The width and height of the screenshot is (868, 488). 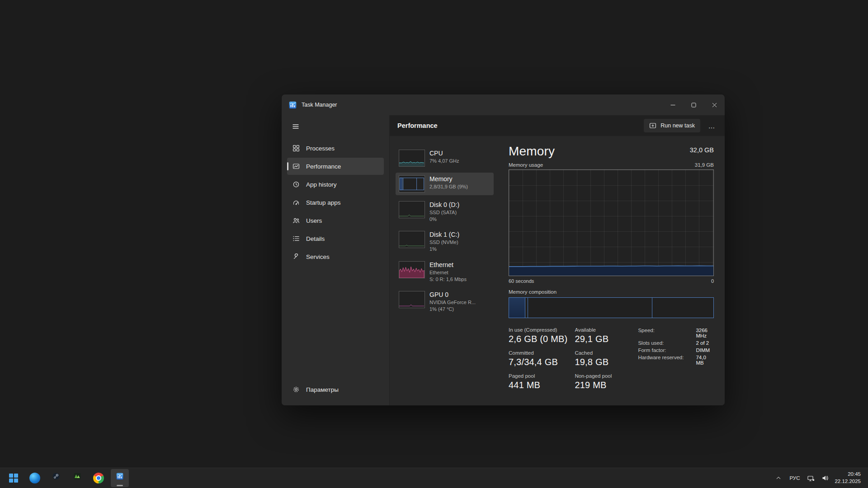 What do you see at coordinates (453, 309) in the screenshot?
I see `perf-item-sub2: 1% (47 °C)` at bounding box center [453, 309].